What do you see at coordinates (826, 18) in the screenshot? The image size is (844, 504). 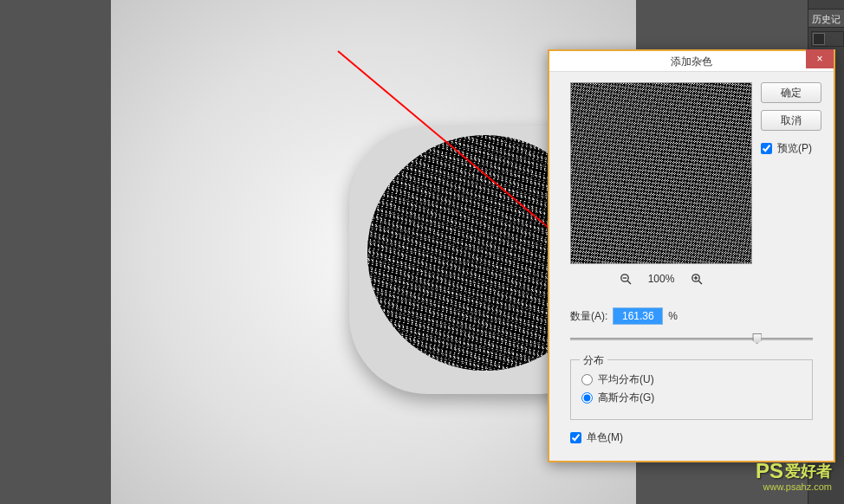 I see `history-panel-tab: 历史记` at bounding box center [826, 18].